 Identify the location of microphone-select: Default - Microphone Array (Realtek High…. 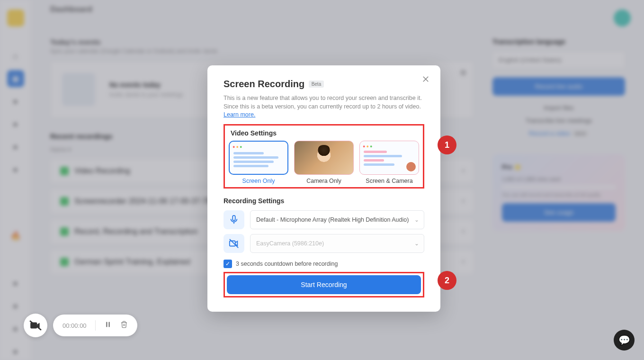
(337, 220).